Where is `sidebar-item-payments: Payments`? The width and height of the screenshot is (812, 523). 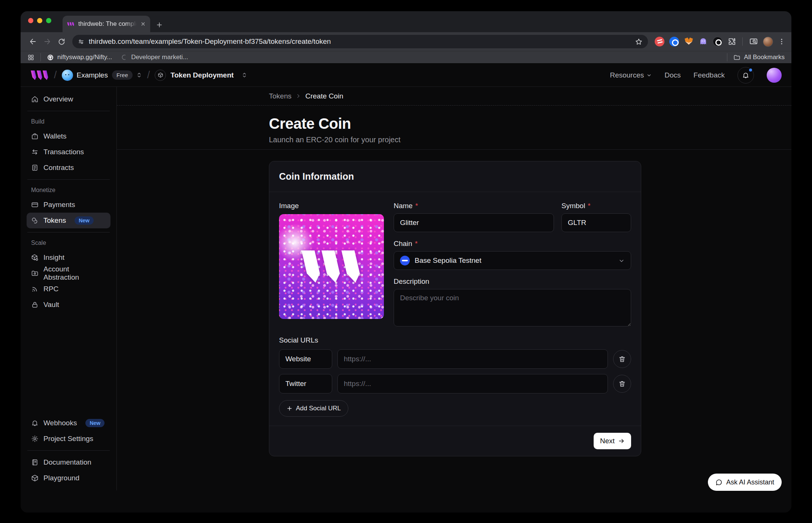 sidebar-item-payments: Payments is located at coordinates (69, 205).